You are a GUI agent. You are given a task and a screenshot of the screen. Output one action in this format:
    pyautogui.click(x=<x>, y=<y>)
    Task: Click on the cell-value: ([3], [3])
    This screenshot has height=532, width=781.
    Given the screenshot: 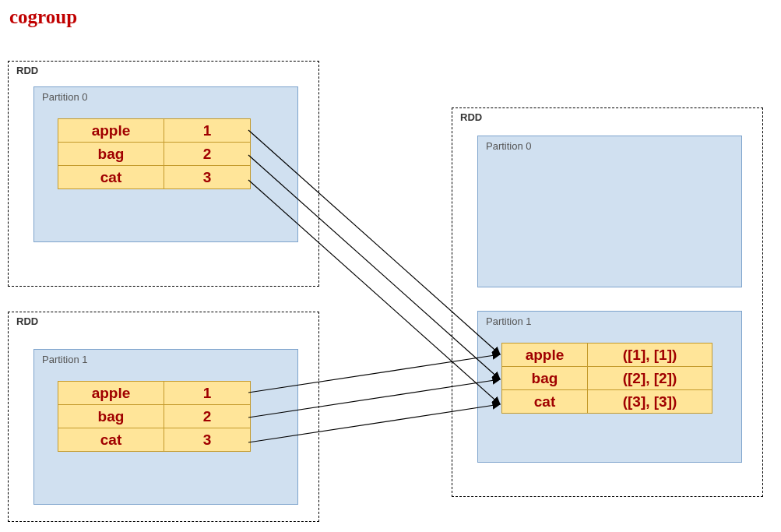 What is the action you would take?
    pyautogui.click(x=650, y=402)
    